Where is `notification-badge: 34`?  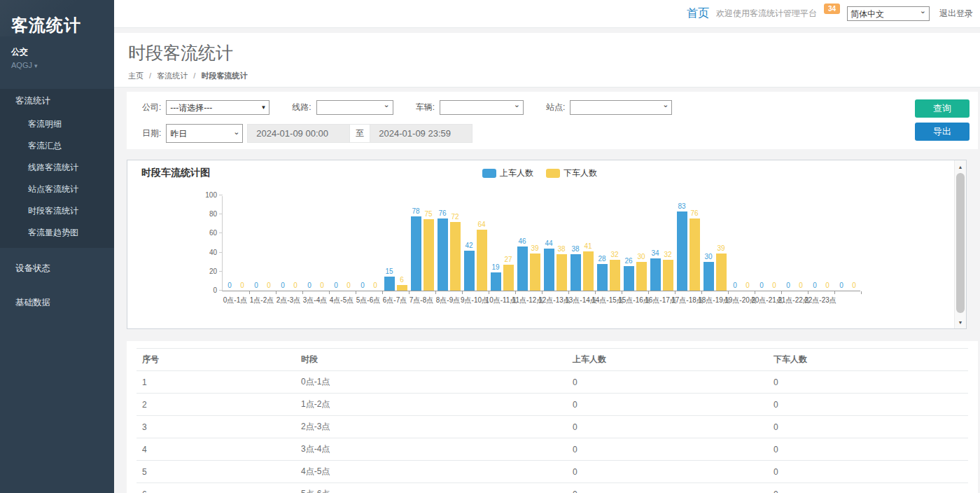
notification-badge: 34 is located at coordinates (832, 8).